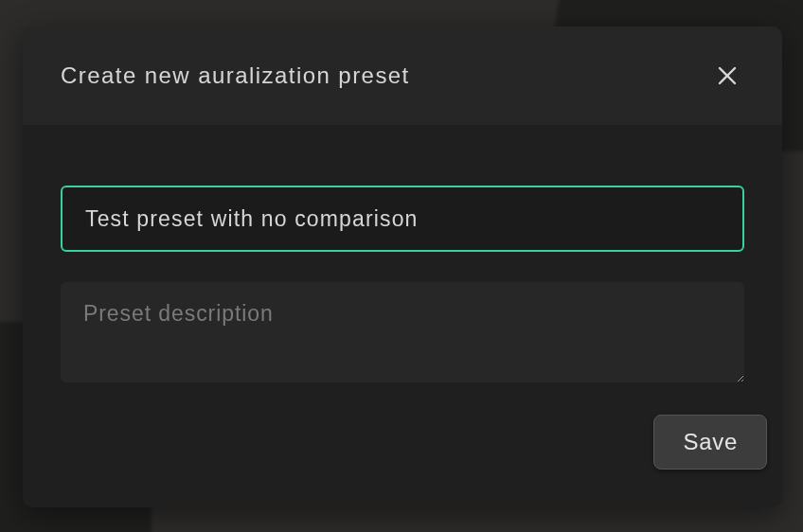  Describe the element at coordinates (235, 76) in the screenshot. I see `modal-title: Create new auralization preset` at that location.